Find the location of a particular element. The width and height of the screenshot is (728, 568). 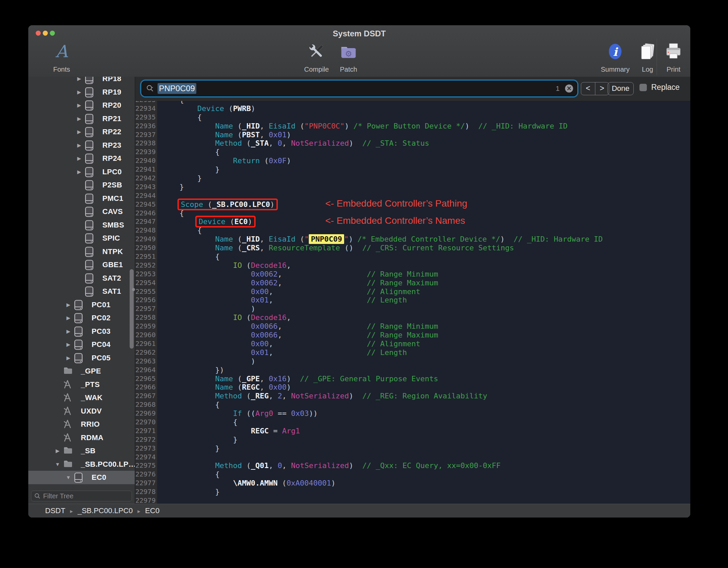

tree-item-_gpe: _GPE is located at coordinates (81, 371).